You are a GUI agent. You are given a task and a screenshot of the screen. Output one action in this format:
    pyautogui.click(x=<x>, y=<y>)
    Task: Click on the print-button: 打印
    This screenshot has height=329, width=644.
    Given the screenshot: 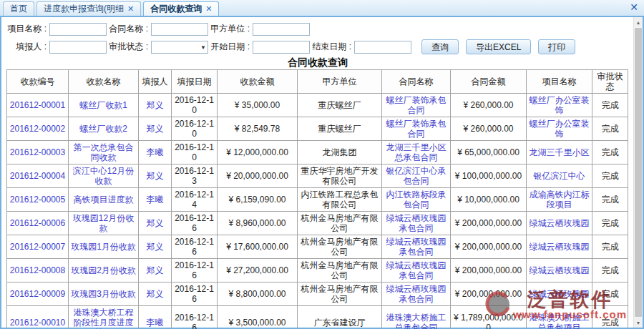 What is the action you would take?
    pyautogui.click(x=557, y=47)
    